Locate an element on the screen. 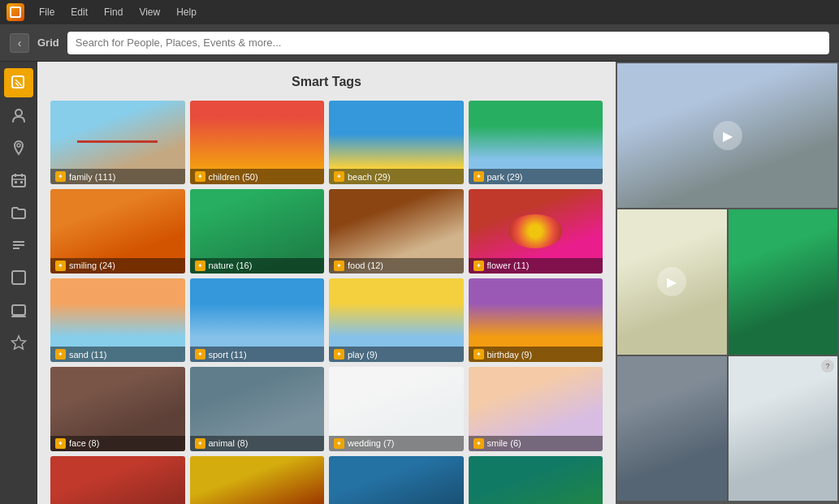  tag-label-flower: ✦ flower (11) is located at coordinates (536, 266).